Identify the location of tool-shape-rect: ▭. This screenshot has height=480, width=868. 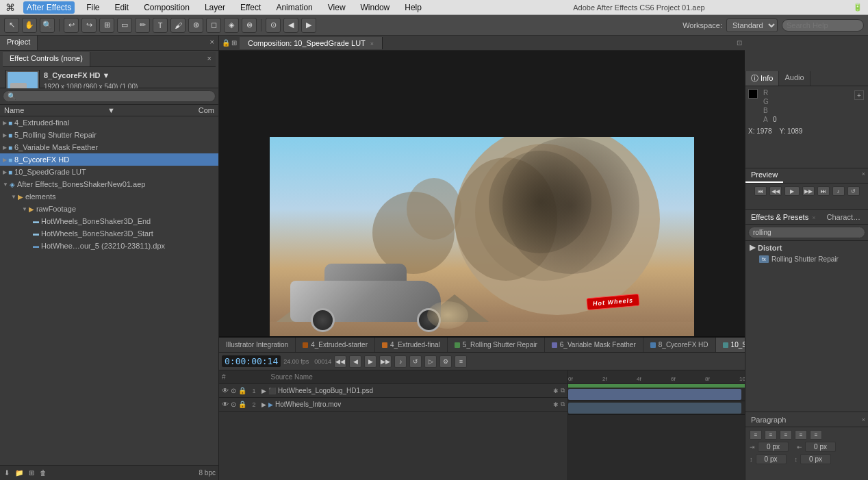
(125, 25).